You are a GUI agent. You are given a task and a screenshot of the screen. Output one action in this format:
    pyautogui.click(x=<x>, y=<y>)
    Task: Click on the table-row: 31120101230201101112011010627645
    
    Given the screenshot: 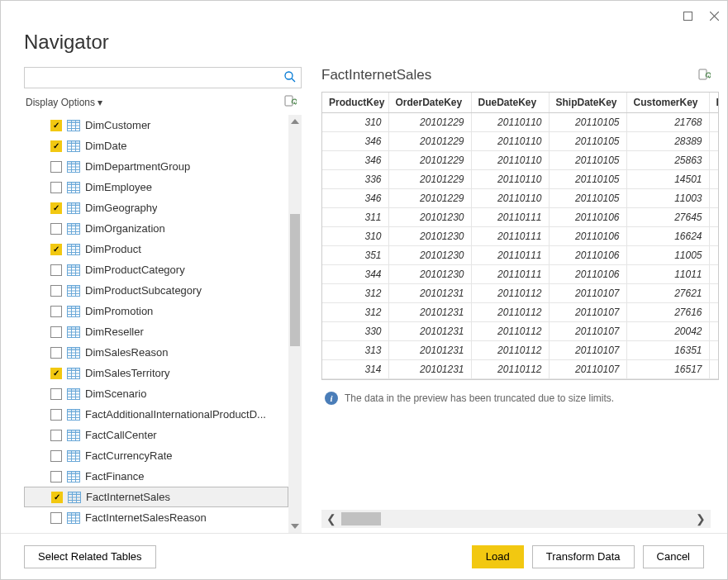 What is the action you would take?
    pyautogui.click(x=521, y=218)
    